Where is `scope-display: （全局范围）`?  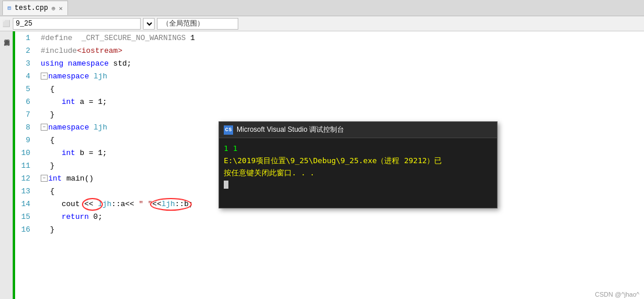 scope-display: （全局范围） is located at coordinates (198, 24).